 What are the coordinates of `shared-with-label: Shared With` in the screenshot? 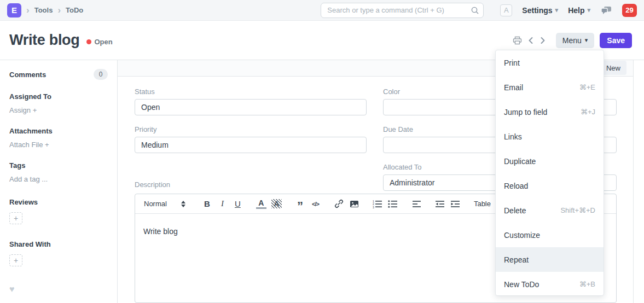 It's located at (59, 244).